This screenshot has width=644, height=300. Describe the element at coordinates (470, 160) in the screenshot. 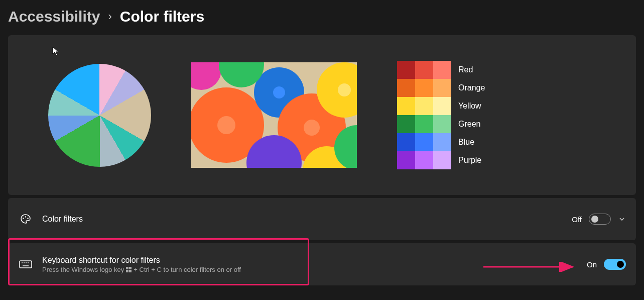

I see `palette-label: Purple` at that location.